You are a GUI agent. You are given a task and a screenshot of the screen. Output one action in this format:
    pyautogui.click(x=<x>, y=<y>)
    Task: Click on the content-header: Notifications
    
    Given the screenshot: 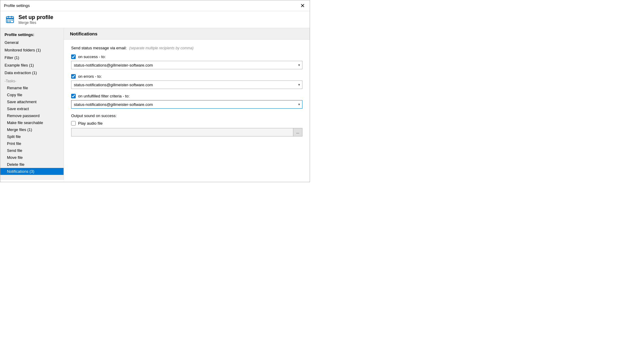 What is the action you would take?
    pyautogui.click(x=187, y=34)
    